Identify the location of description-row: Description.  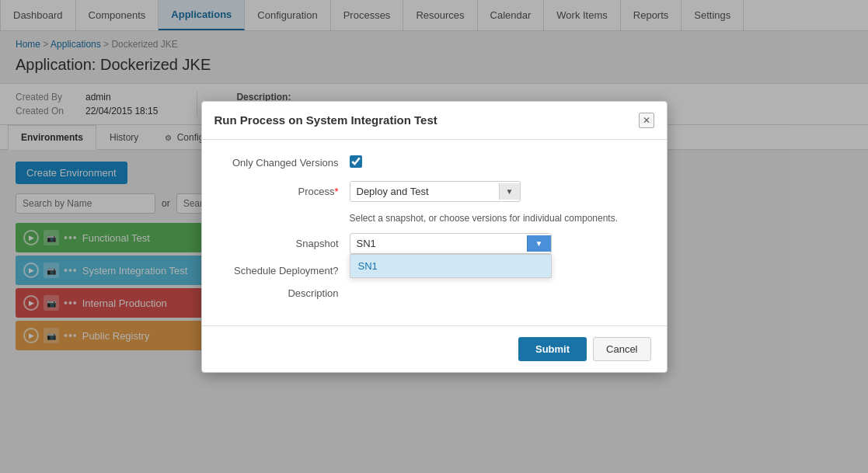
(434, 294).